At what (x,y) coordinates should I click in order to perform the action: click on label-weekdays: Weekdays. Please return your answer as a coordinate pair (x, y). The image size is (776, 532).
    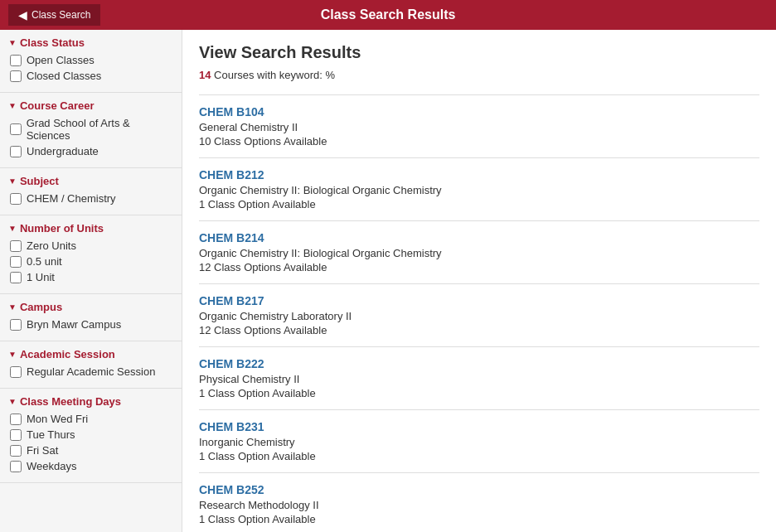
    Looking at the image, I should click on (51, 466).